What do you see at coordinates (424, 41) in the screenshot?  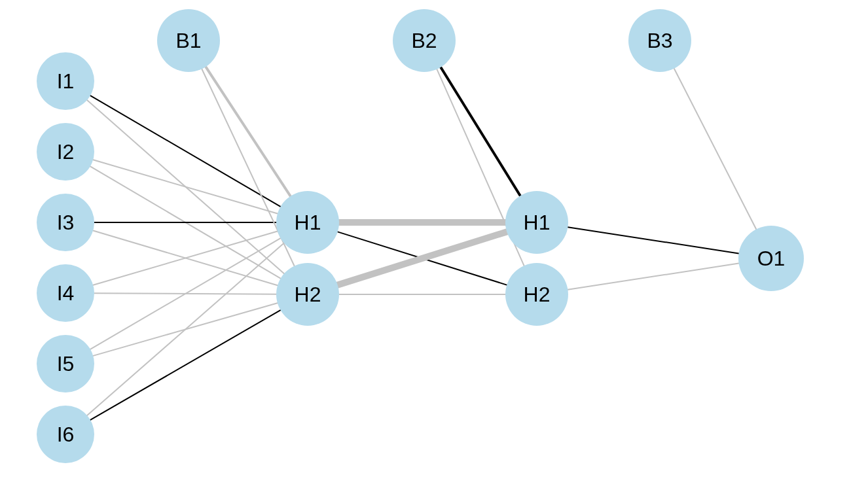 I see `node-label-B2: B2` at bounding box center [424, 41].